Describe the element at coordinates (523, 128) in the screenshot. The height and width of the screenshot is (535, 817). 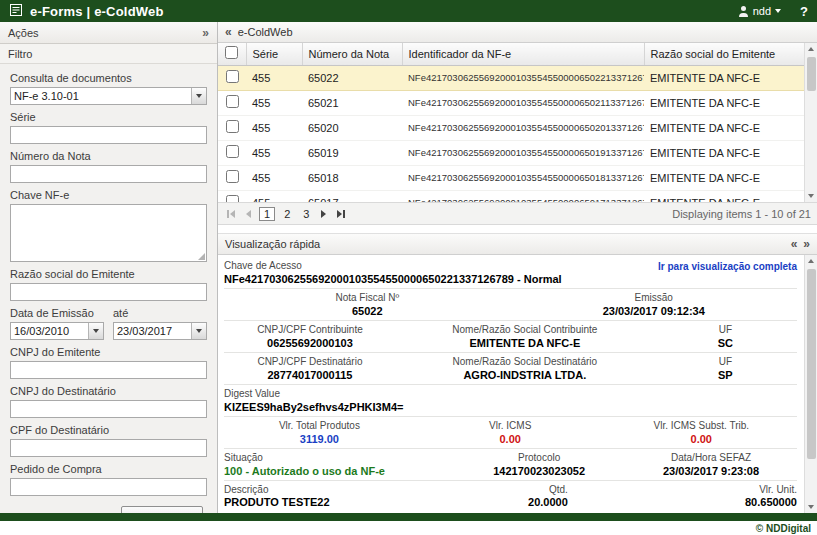
I see `cell-identificador: NFe4217030625569200010355455000065020133…` at that location.